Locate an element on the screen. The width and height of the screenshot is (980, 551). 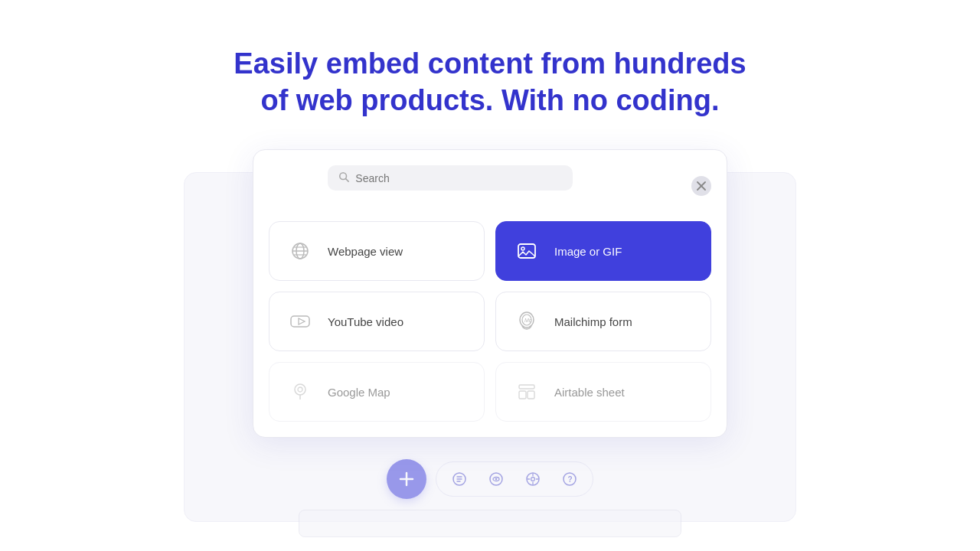
search-icon is located at coordinates (344, 178).